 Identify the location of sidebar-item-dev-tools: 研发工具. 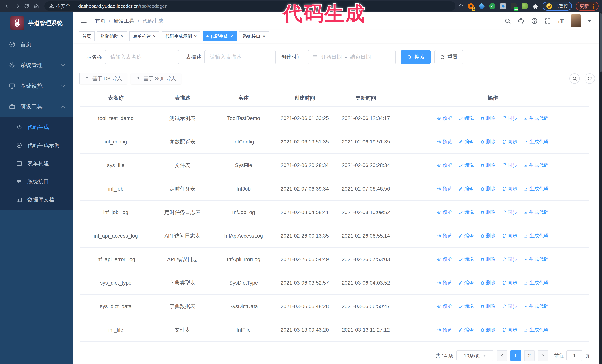
(37, 106).